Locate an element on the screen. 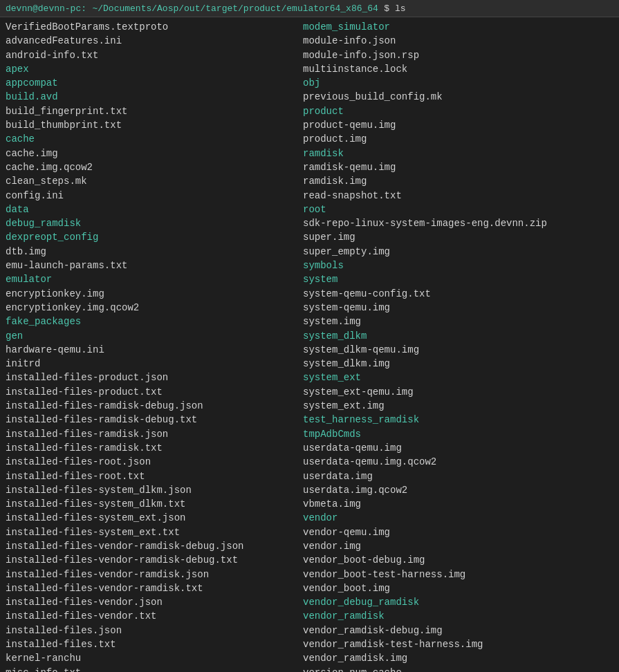  list-item: installed-files-product.txt is located at coordinates (149, 392).